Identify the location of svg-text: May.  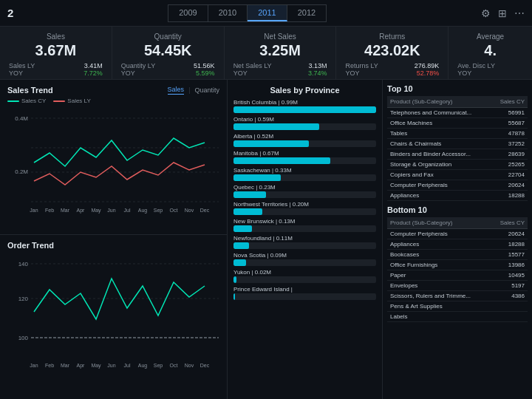
(96, 211).